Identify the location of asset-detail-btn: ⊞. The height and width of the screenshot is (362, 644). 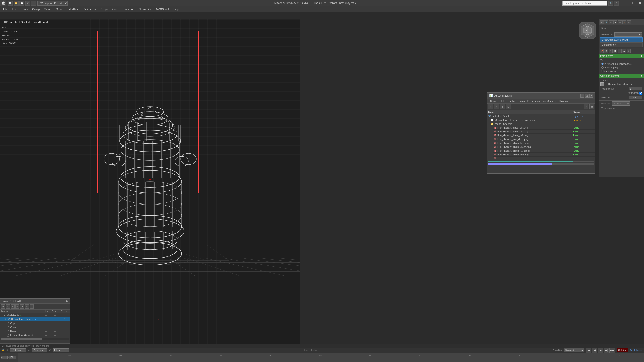
(502, 107).